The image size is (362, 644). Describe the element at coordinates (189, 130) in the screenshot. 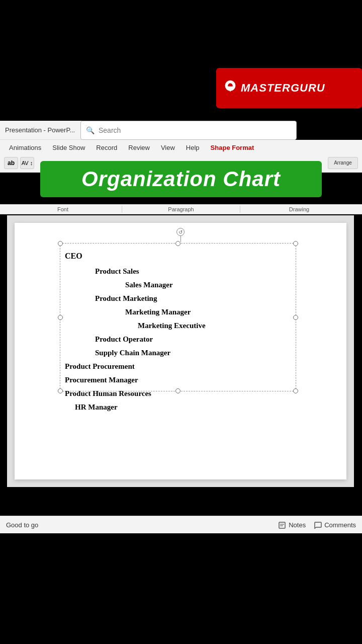

I see `search-bar: 🔍` at that location.